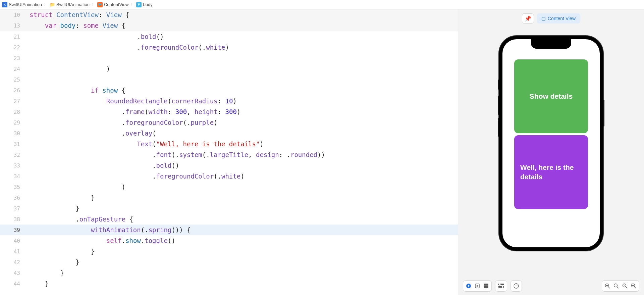 The height and width of the screenshot is (295, 644). I want to click on green-card: Show details, so click(551, 96).